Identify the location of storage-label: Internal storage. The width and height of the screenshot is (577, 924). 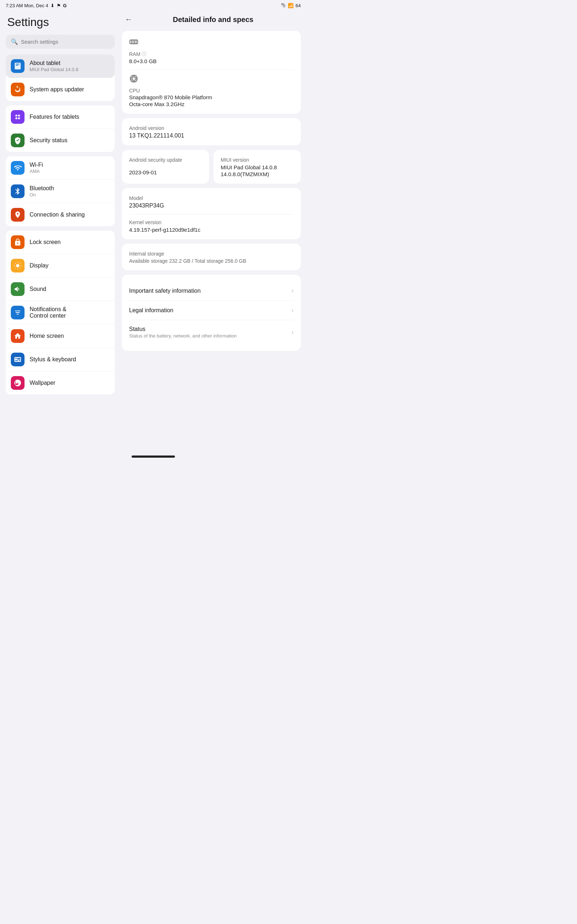
(211, 254).